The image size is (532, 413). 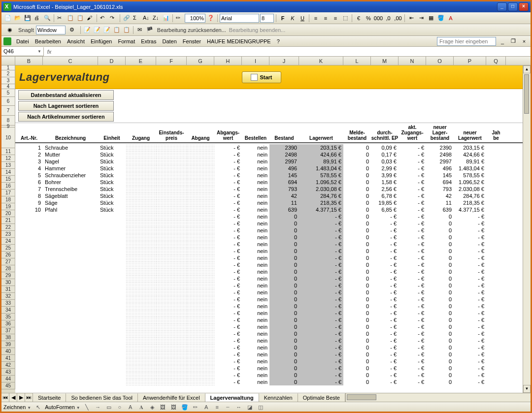 I want to click on open-icon: 📂, so click(x=18, y=18).